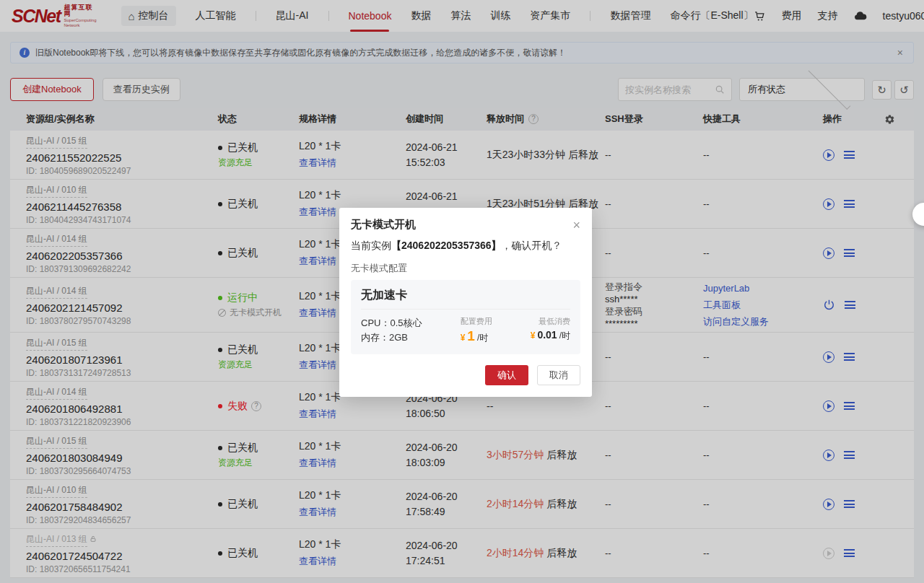 The height and width of the screenshot is (583, 924). I want to click on close-icon: ×, so click(576, 225).